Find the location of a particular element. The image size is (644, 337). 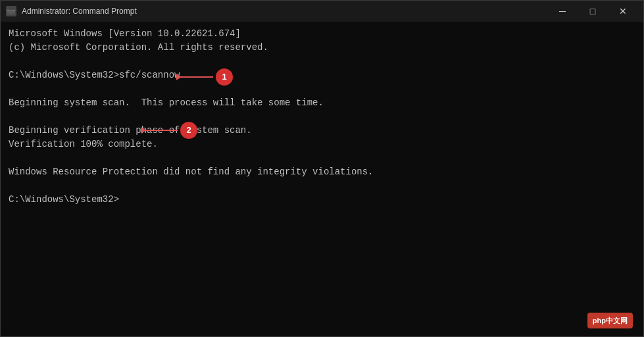

title-bar: Administrator: Command Prompt ─ □ ✕ is located at coordinates (322, 11).